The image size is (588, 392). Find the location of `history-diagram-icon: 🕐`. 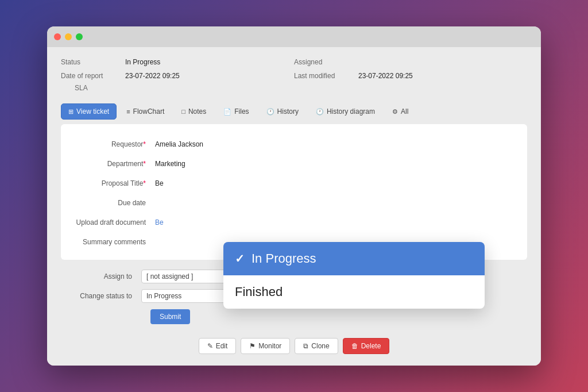

history-diagram-icon: 🕐 is located at coordinates (320, 112).